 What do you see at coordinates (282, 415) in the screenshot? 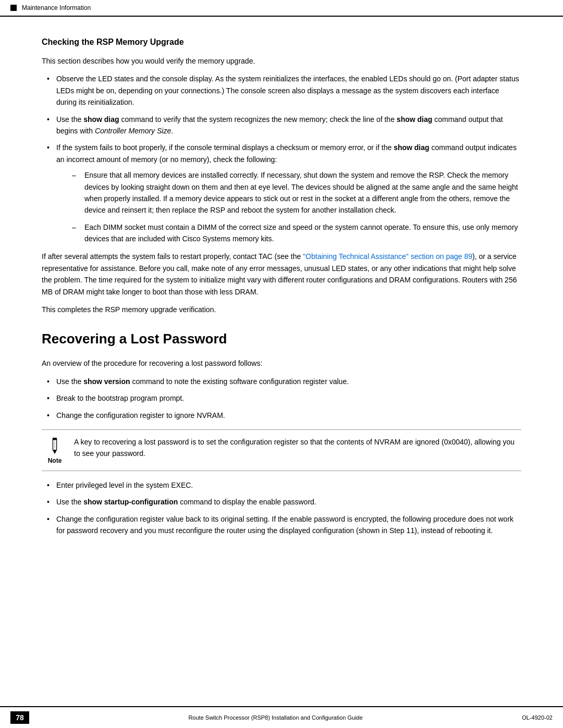
I see `list-item: Change the configuration register to ign…` at bounding box center [282, 415].